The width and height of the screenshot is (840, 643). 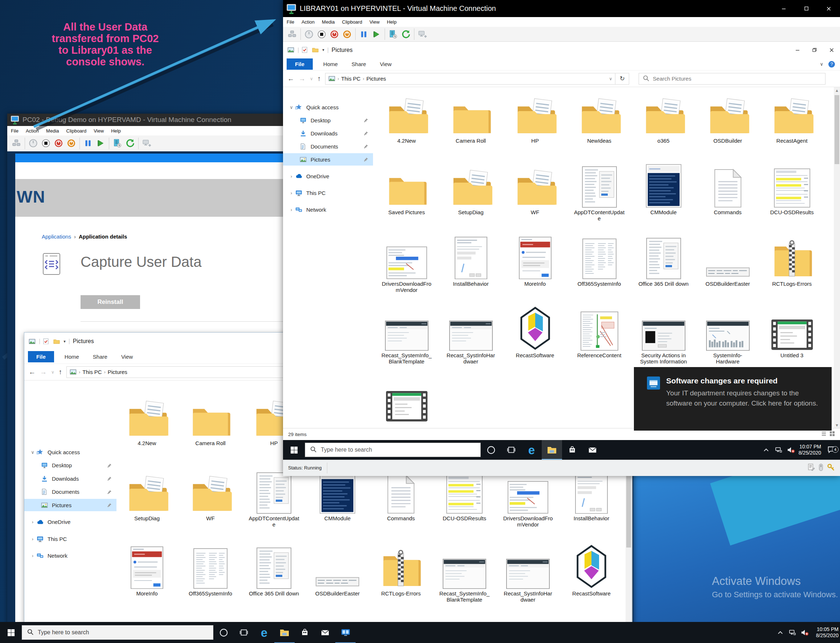 What do you see at coordinates (611, 79) in the screenshot?
I see `address-dropdown-icon: ∨` at bounding box center [611, 79].